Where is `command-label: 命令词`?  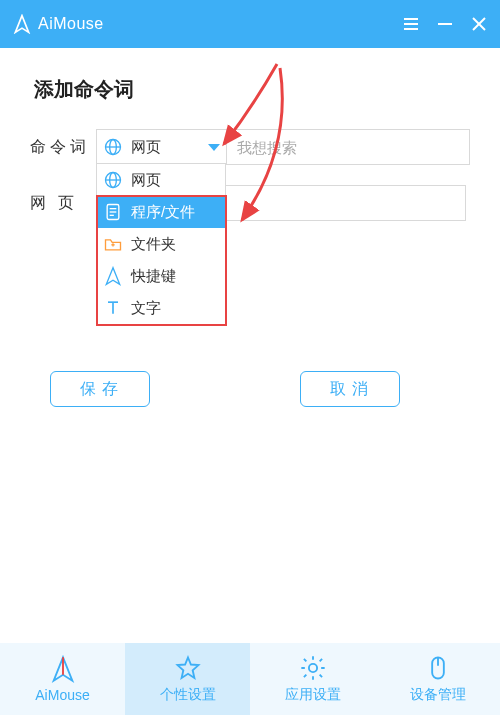
command-label: 命令词 is located at coordinates (63, 148).